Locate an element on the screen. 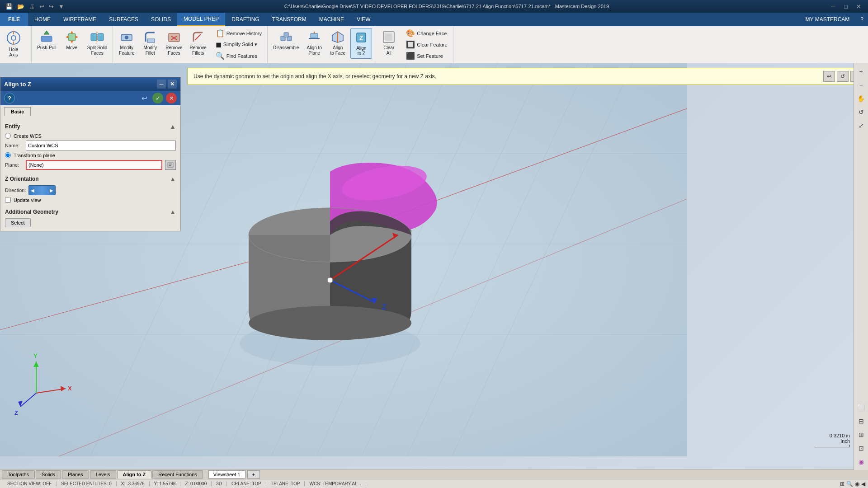  viewsheet-1-tab: Viewsheet 1 is located at coordinates (227, 474).